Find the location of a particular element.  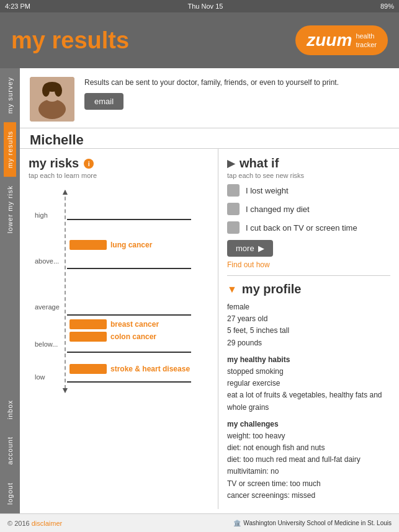

whatif-option-2: I changed my diet is located at coordinates (309, 209).